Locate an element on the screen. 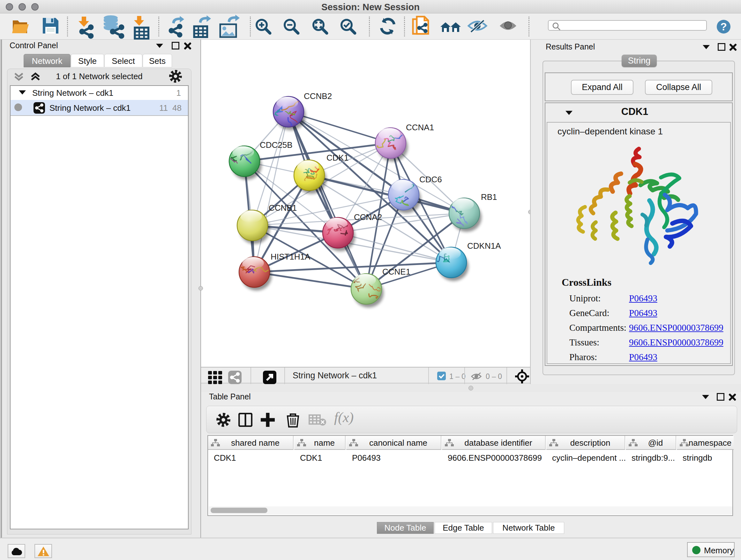 This screenshot has height=560, width=741. svg-text: CCNA2 is located at coordinates (368, 217).